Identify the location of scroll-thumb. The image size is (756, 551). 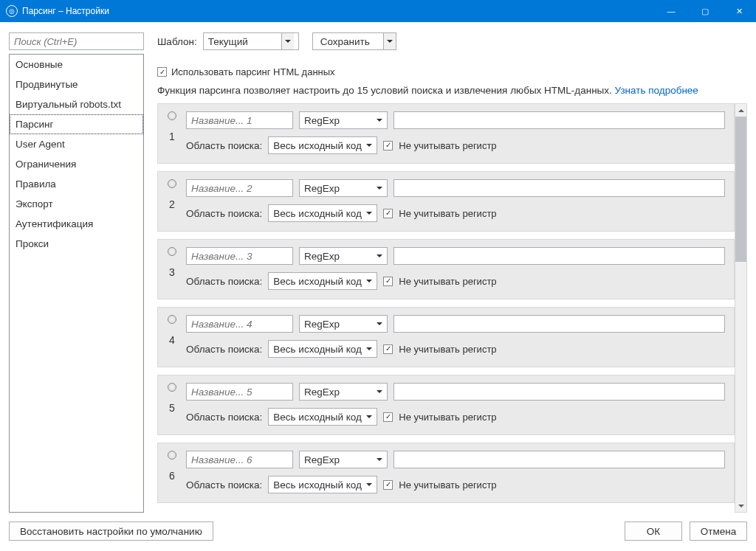
(741, 189).